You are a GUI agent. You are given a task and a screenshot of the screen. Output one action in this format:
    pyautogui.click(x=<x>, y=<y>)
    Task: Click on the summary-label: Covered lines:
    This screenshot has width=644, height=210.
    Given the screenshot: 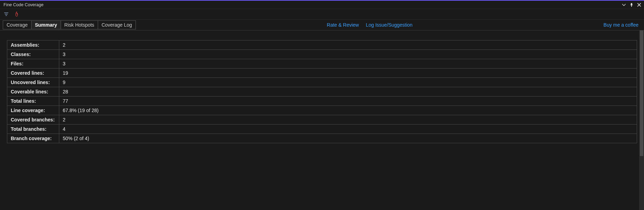 What is the action you would take?
    pyautogui.click(x=33, y=73)
    